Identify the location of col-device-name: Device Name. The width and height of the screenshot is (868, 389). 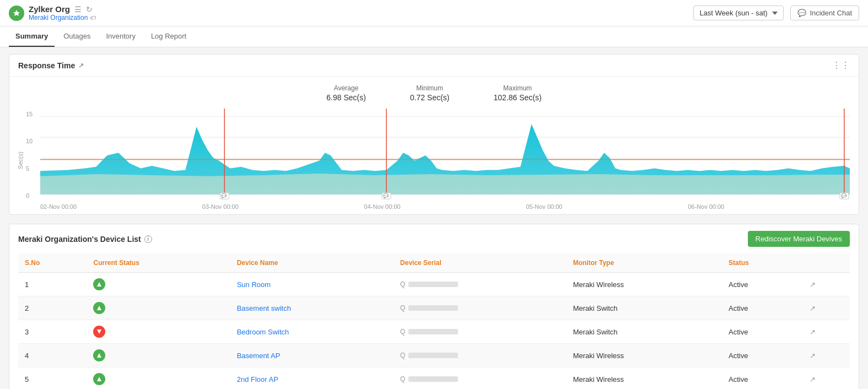
(312, 263).